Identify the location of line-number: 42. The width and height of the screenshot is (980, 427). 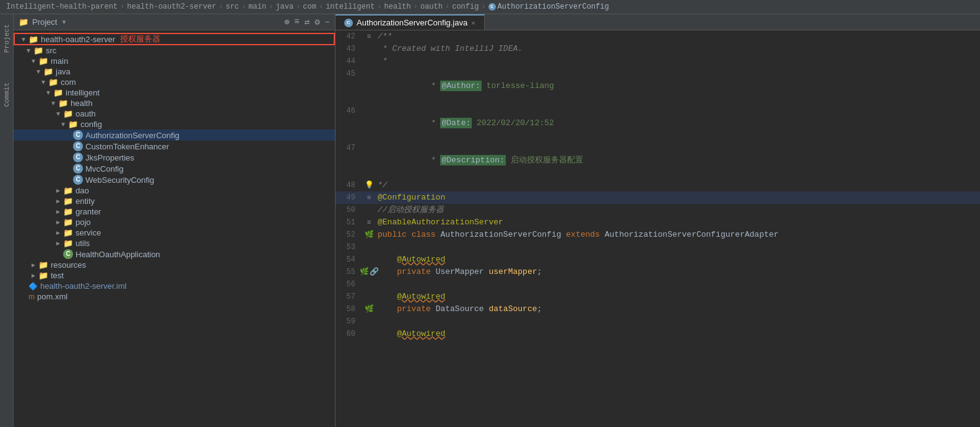
(349, 37).